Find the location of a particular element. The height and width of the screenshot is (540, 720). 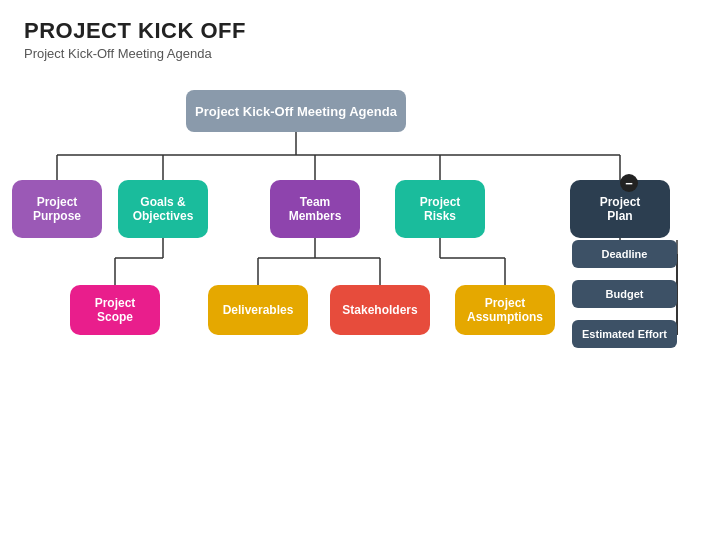

node-scope: ProjectScope is located at coordinates (115, 310).